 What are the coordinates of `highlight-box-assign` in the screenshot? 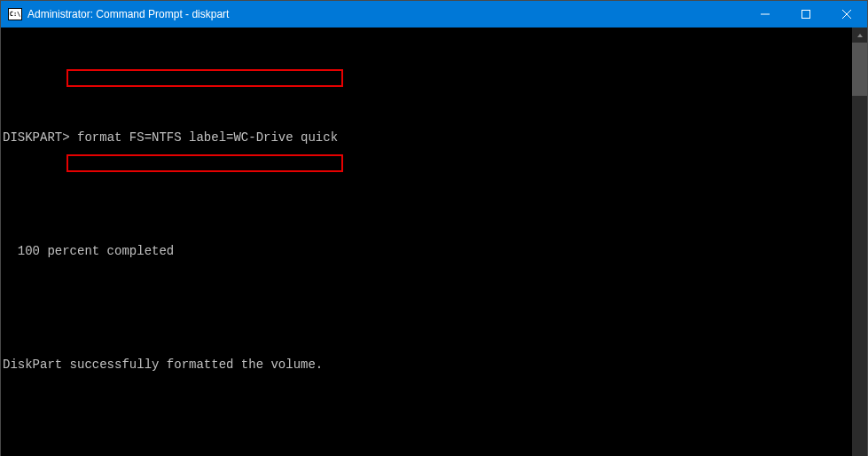 It's located at (205, 163).